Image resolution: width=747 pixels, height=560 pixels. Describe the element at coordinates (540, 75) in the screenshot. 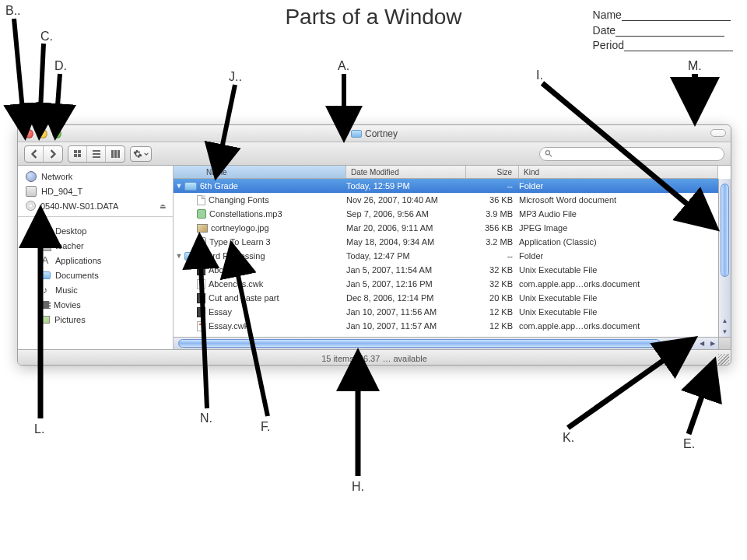

I see `callout-I: I.` at that location.